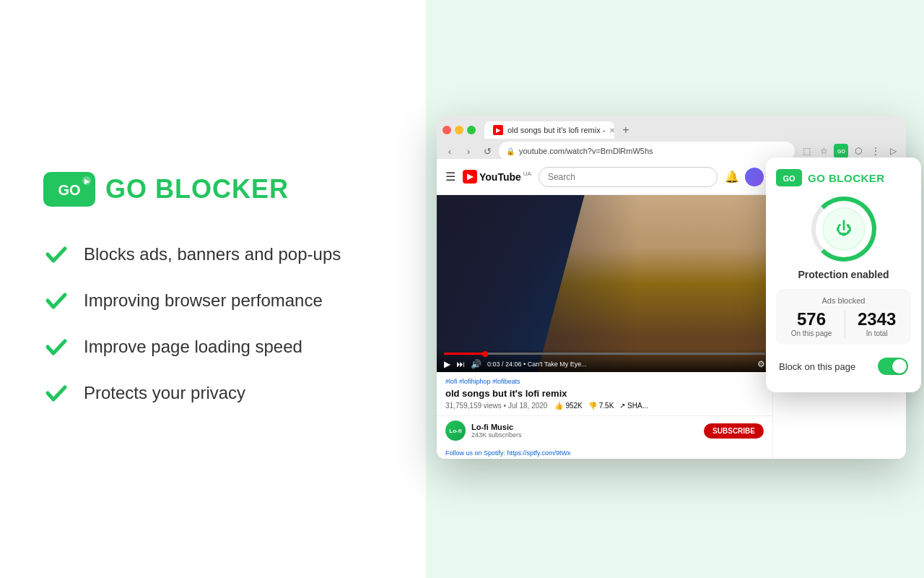 Image resolution: width=924 pixels, height=578 pixels. Describe the element at coordinates (461, 364) in the screenshot. I see `yt-next-button: ⏭` at that location.